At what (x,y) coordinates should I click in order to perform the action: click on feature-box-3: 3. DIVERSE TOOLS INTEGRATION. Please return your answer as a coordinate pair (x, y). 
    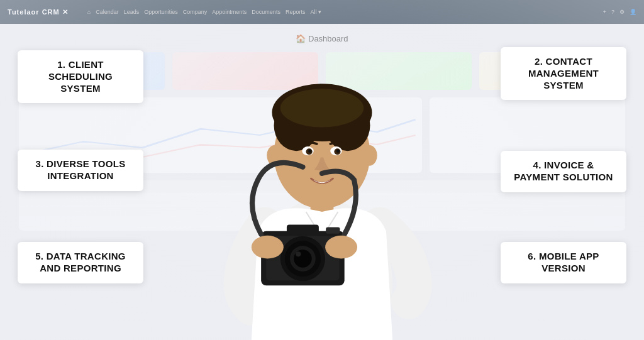
    Looking at the image, I should click on (80, 170).